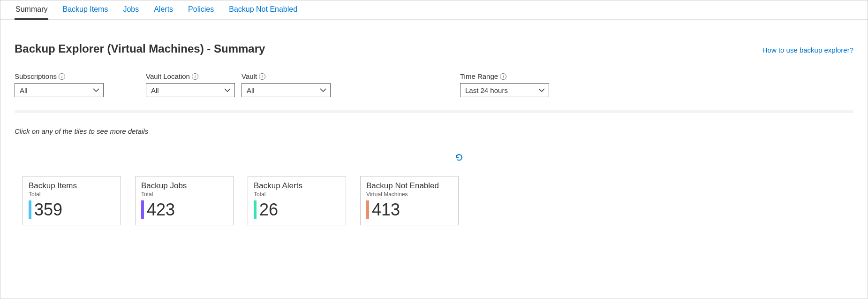 This screenshot has width=868, height=299. Describe the element at coordinates (59, 90) in the screenshot. I see `subscriptions-dropdown: All` at that location.